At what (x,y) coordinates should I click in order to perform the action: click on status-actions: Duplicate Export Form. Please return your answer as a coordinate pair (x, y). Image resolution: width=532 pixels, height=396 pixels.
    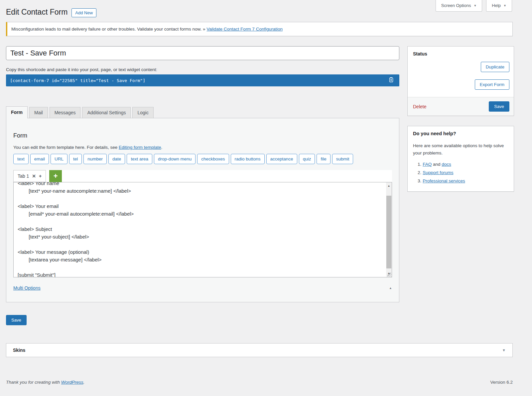
    Looking at the image, I should click on (461, 77).